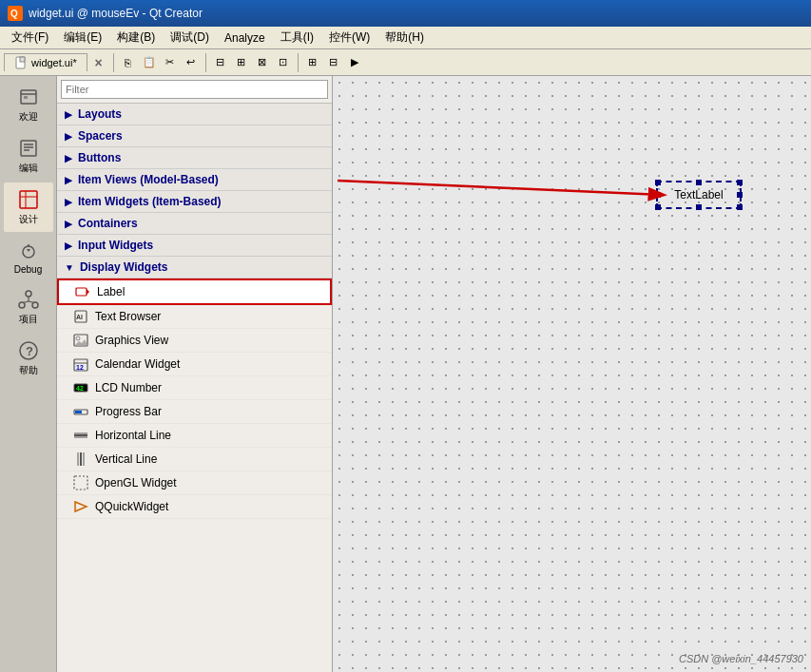 Image resolution: width=811 pixels, height=672 pixels. I want to click on toolbar-align1-btn: ⊟, so click(221, 63).